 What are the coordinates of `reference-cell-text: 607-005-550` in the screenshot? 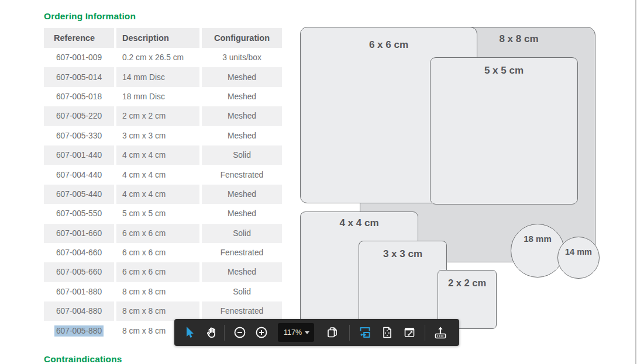 It's located at (79, 214).